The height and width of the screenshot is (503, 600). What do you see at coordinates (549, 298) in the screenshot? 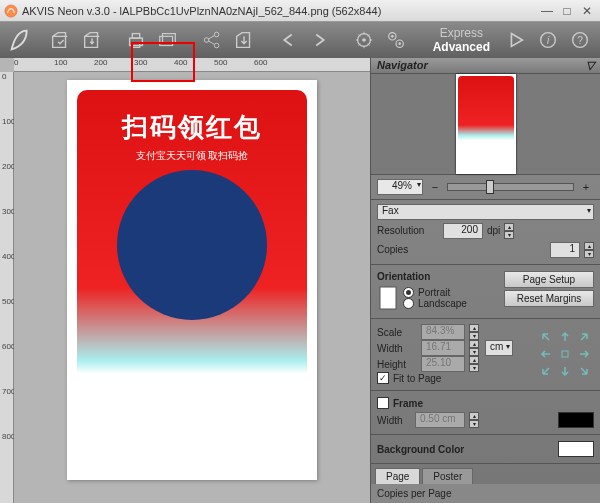
I see `reset-margins-button: Reset Margins` at bounding box center [549, 298].